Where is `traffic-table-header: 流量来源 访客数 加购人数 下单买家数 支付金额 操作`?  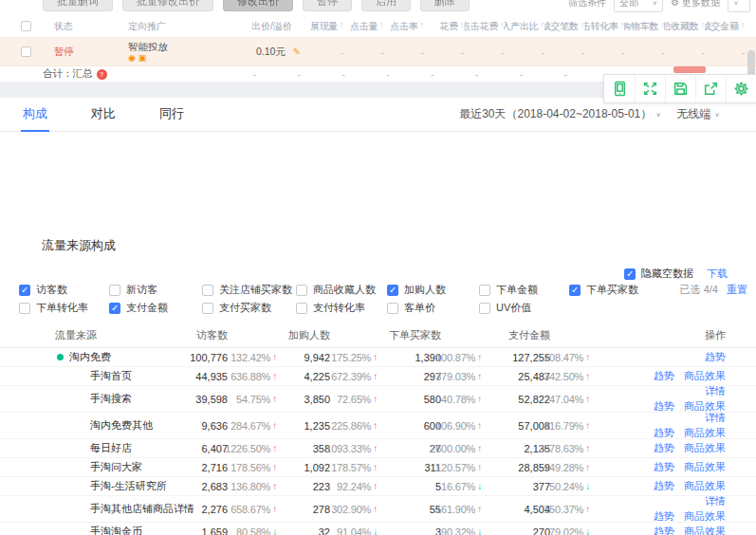 traffic-table-header: 流量来源 访客数 加购人数 下单买家数 支付金额 操作 is located at coordinates (378, 336).